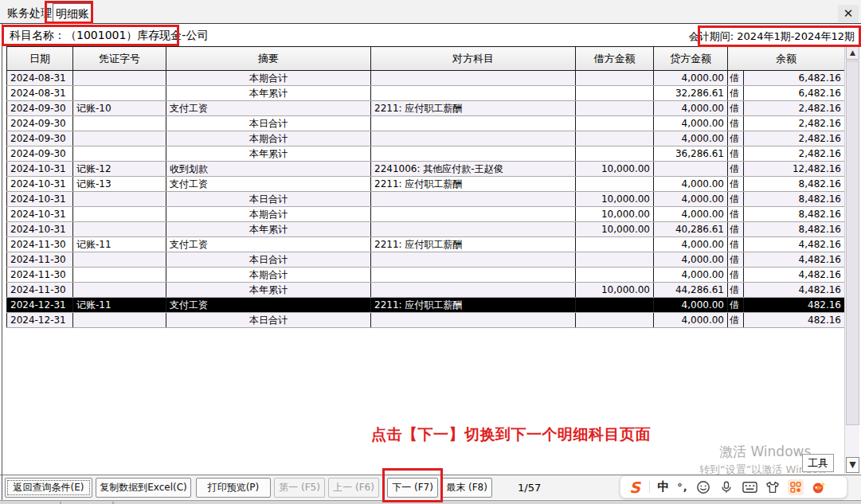  Describe the element at coordinates (269, 320) in the screenshot. I see `cell-summary: 本日合计` at that location.